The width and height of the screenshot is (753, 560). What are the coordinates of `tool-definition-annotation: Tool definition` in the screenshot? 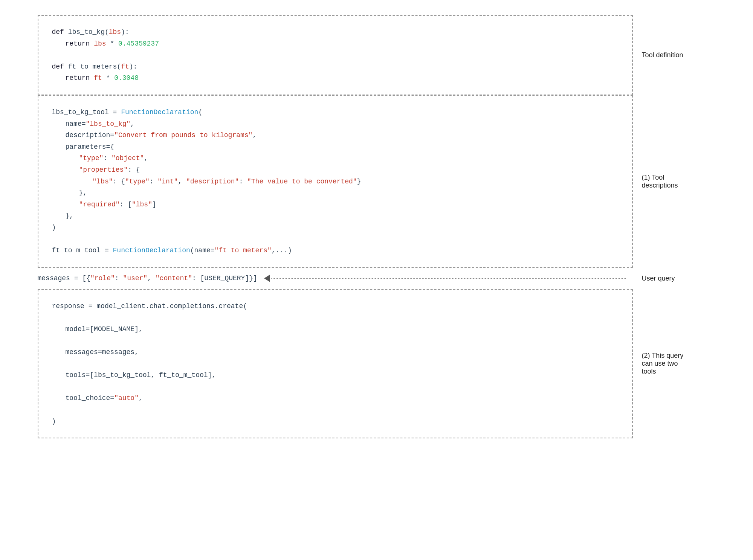 It's located at (674, 55).